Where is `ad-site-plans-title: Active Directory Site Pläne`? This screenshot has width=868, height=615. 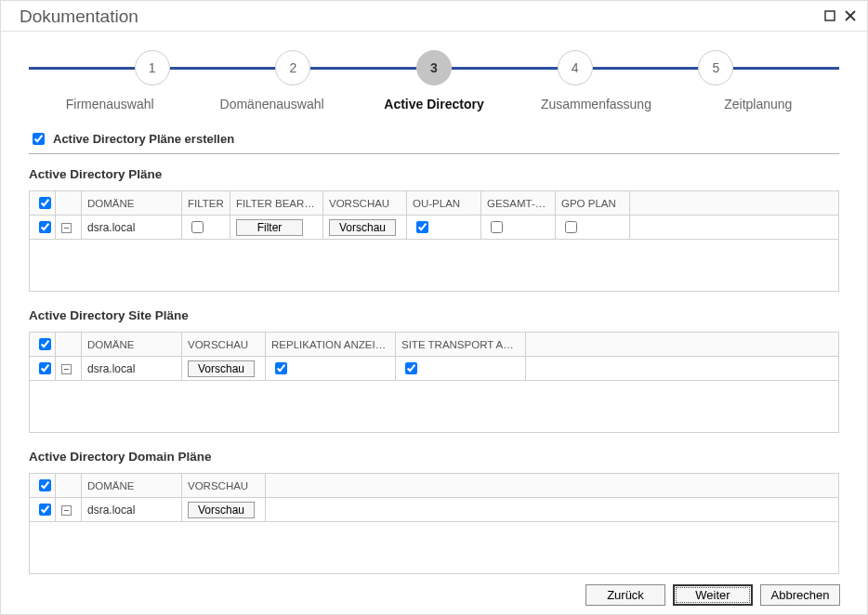 ad-site-plans-title: Active Directory Site Pläne is located at coordinates (434, 316).